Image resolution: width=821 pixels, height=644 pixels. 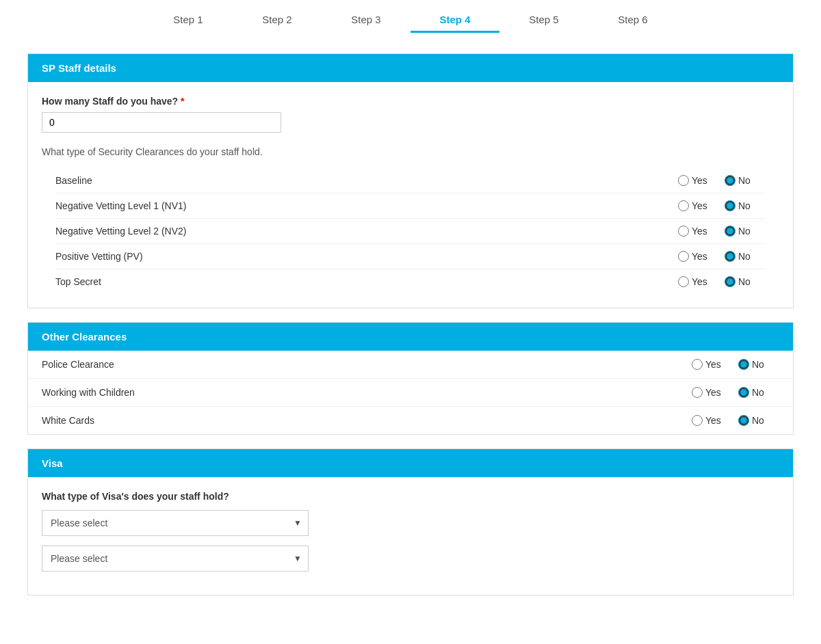 What do you see at coordinates (367, 231) in the screenshot?
I see `clearance-label-nv2: Negative Vetting Level 2 (NV2)` at bounding box center [367, 231].